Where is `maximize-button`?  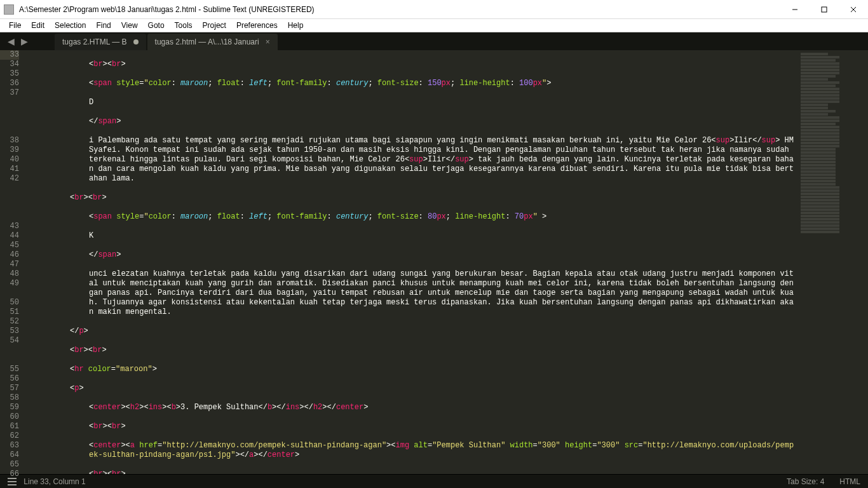
maximize-button is located at coordinates (824, 9).